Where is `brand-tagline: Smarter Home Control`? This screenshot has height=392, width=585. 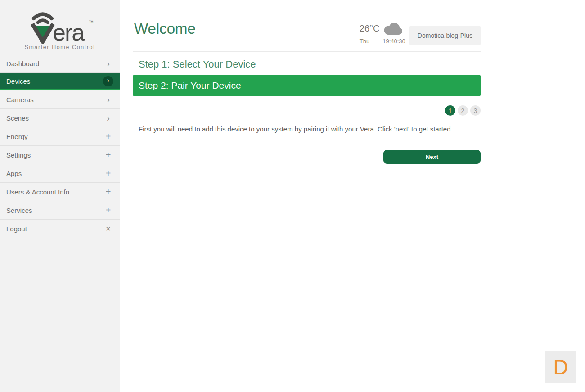 brand-tagline: Smarter Home Control is located at coordinates (59, 47).